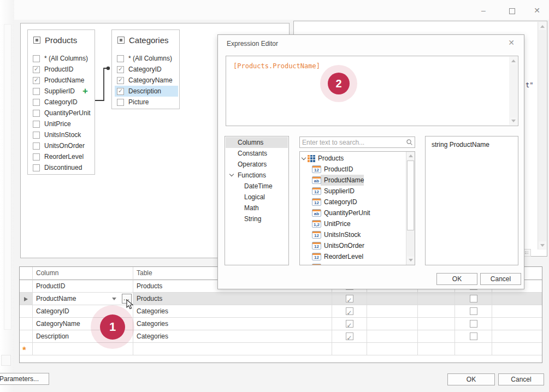 Image resolution: width=549 pixels, height=392 pixels. What do you see at coordinates (337, 235) in the screenshot?
I see `tree-field-unitsinstock: 12UnitsInStock` at bounding box center [337, 235].